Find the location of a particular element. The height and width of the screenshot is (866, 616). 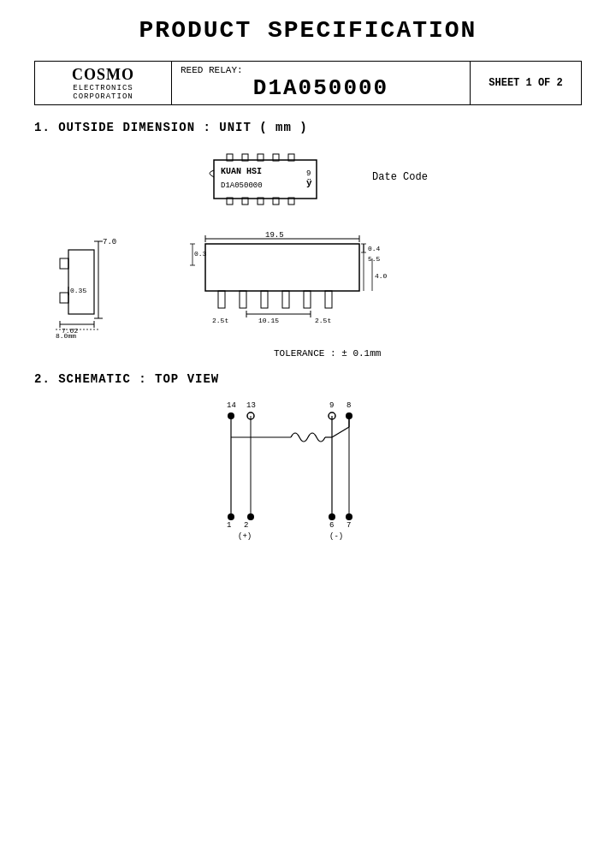

tolerance-note: TOLERANCE : ± 0.1mm is located at coordinates (428, 353).